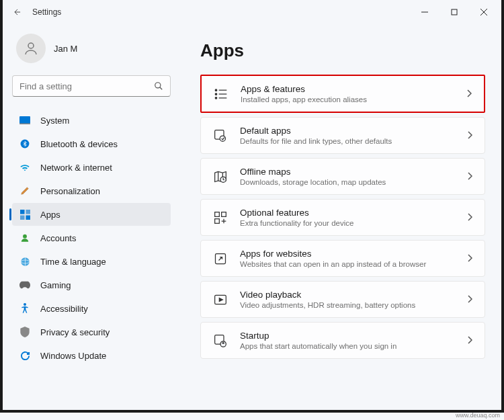 Image resolution: width=504 pixels, height=420 pixels. What do you see at coordinates (353, 218) in the screenshot?
I see `card-text: Optional features Extra functionality fo…` at bounding box center [353, 218].